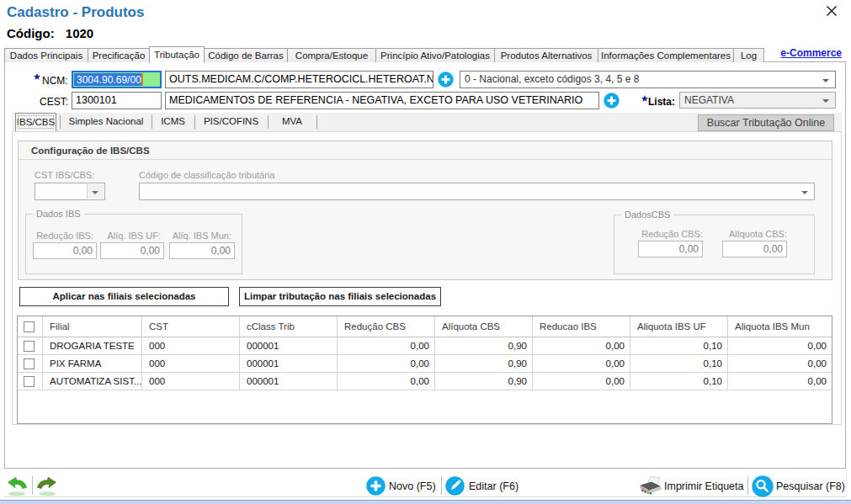 The height and width of the screenshot is (504, 851). I want to click on tab-icms: ICMS, so click(173, 122).